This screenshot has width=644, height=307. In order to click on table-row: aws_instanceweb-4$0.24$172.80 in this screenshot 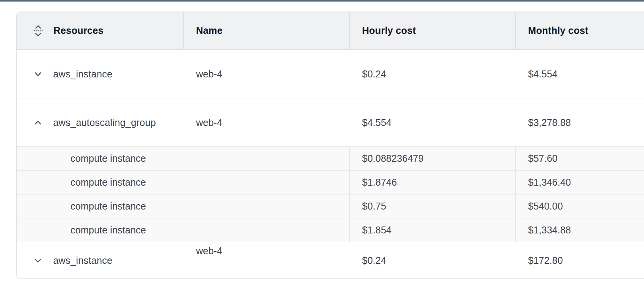, I will do `click(330, 260)`.